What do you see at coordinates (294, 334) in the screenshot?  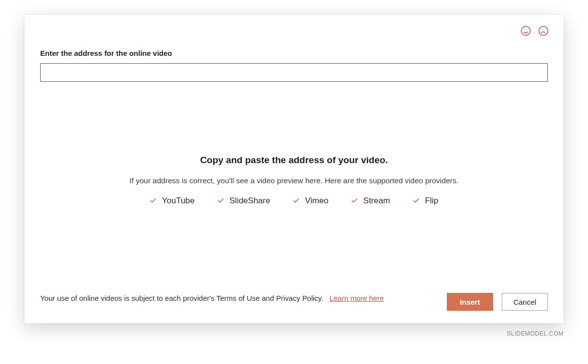 I see `watermark: SLIDEMODEL.COM` at bounding box center [294, 334].